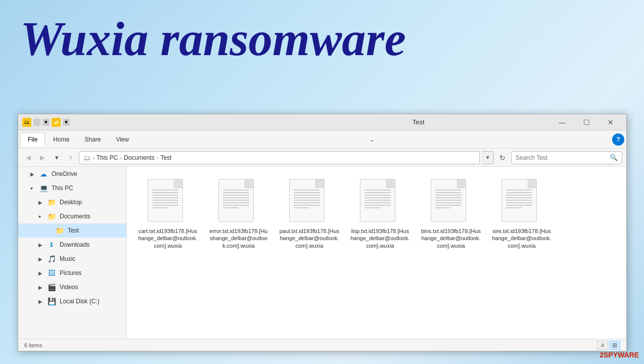  Describe the element at coordinates (121, 158) in the screenshot. I see `sep2: ›` at that location.